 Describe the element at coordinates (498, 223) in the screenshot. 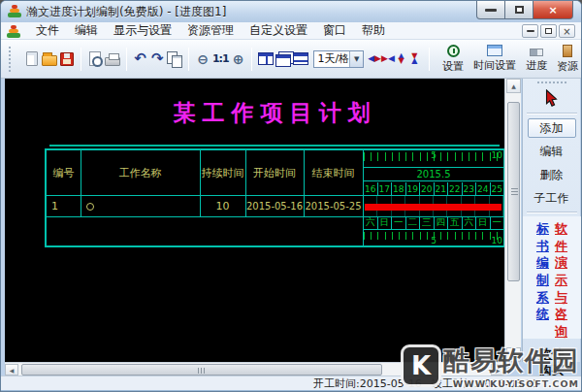

I see `timeline-weekday-cell: 一` at that location.